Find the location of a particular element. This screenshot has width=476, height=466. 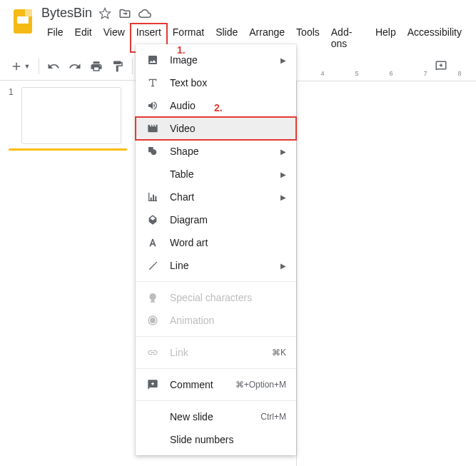

insert-new-slide: New slide Ctrl+M is located at coordinates (216, 417).